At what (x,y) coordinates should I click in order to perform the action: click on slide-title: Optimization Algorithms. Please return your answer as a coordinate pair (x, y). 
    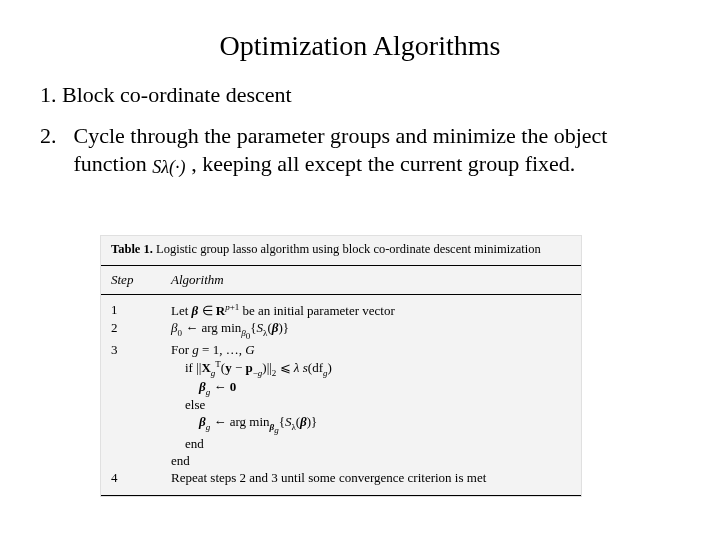
    Looking at the image, I should click on (360, 46).